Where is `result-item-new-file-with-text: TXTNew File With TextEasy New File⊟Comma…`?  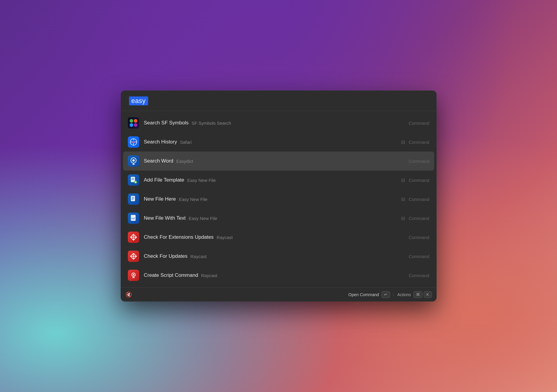
result-item-new-file-with-text: TXTNew File With TextEasy New File⊟Comma… is located at coordinates (279, 218).